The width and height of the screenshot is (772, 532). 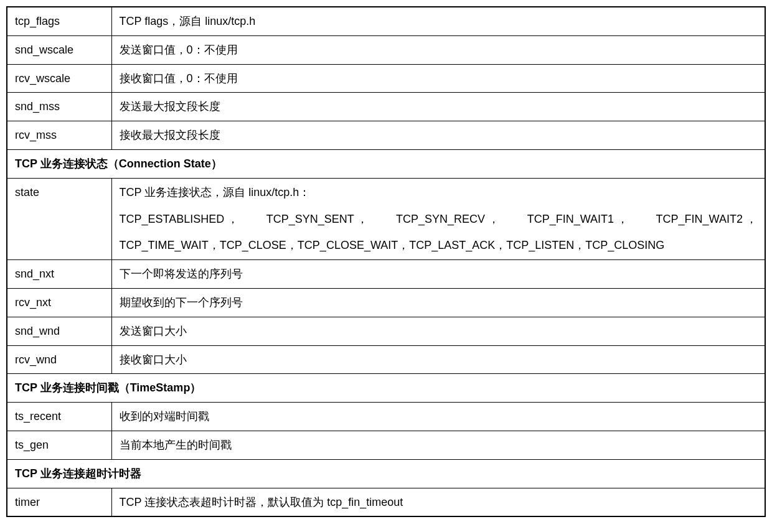 I want to click on cell-desc: 收到的对端时间戳, so click(x=438, y=417).